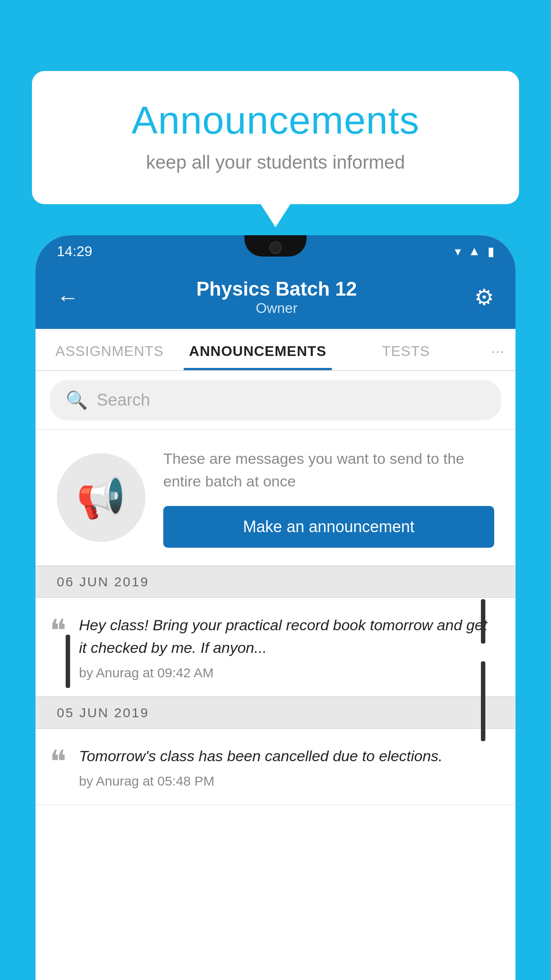 The image size is (551, 980). Describe the element at coordinates (276, 582) in the screenshot. I see `date-header-1: 06 JUN 2019` at that location.